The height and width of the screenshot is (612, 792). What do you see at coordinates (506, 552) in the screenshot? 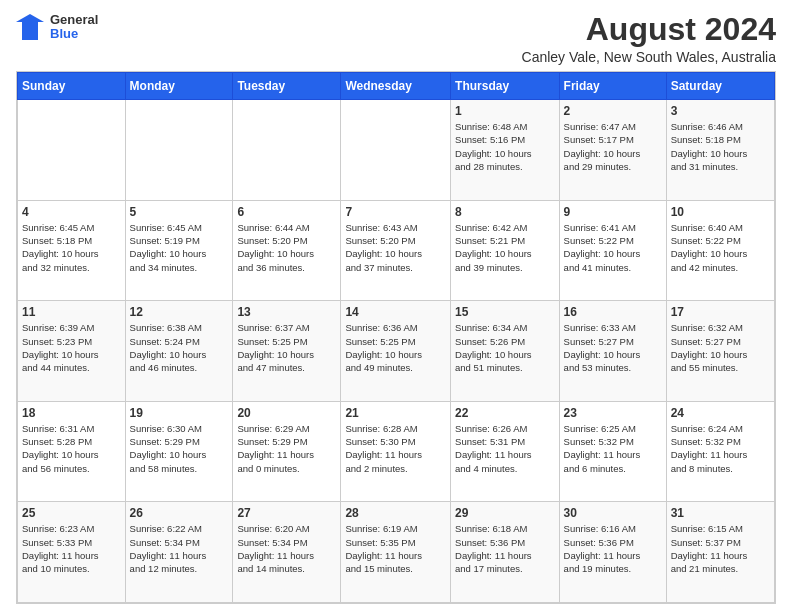
I see `calendar-cell: 29Sunrise: 6:18 AMSunset: 5:36 PMDayligh…` at bounding box center [506, 552].